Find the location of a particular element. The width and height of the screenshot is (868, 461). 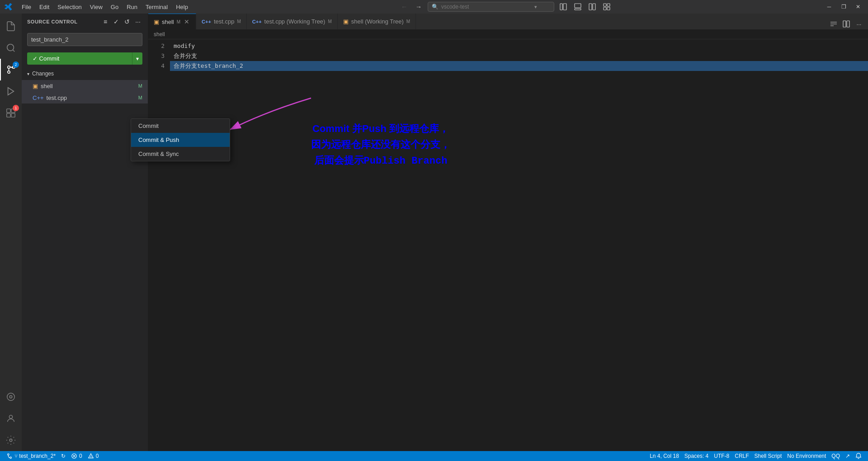

tab-testcpp-modified: M is located at coordinates (239, 22).